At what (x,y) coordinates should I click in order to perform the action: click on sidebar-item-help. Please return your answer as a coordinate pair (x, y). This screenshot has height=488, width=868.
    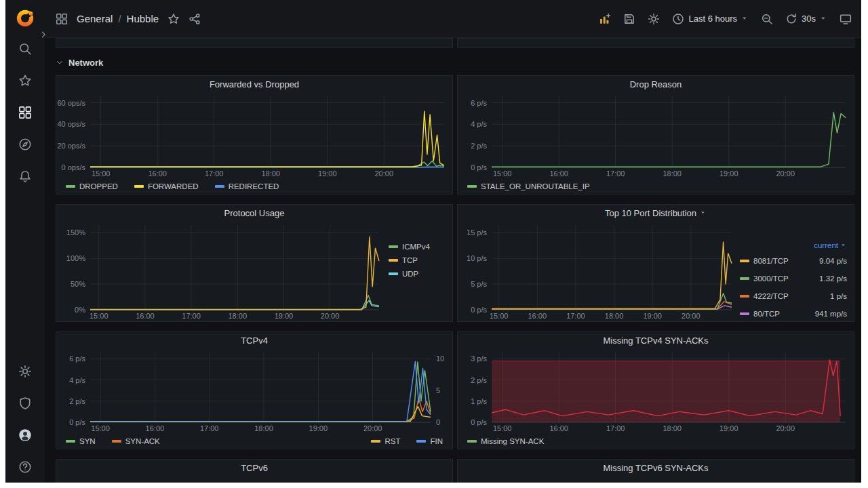
    Looking at the image, I should click on (25, 466).